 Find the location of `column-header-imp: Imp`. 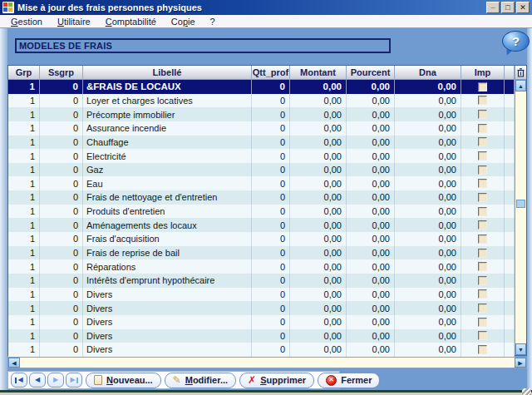

column-header-imp: Imp is located at coordinates (483, 72).